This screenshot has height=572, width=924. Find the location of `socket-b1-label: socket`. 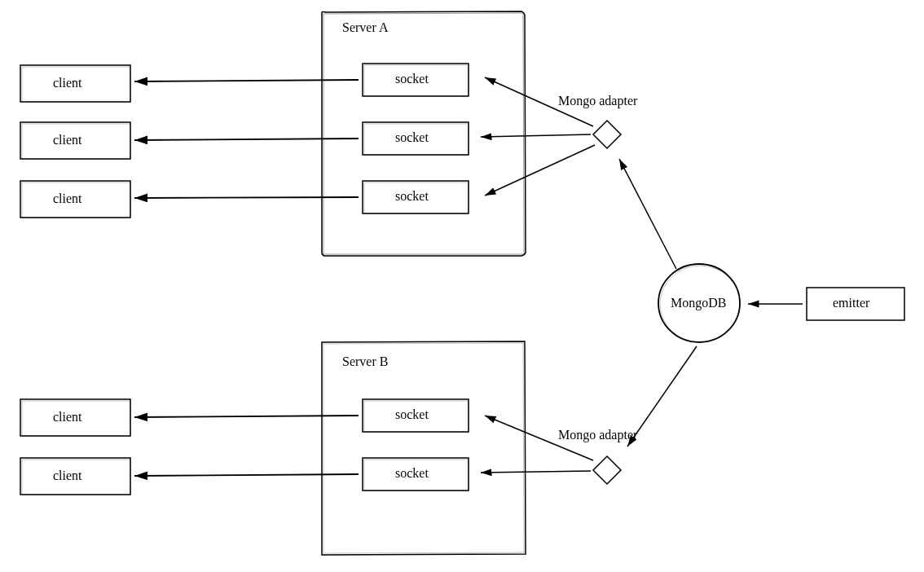

socket-b1-label: socket is located at coordinates (412, 415).